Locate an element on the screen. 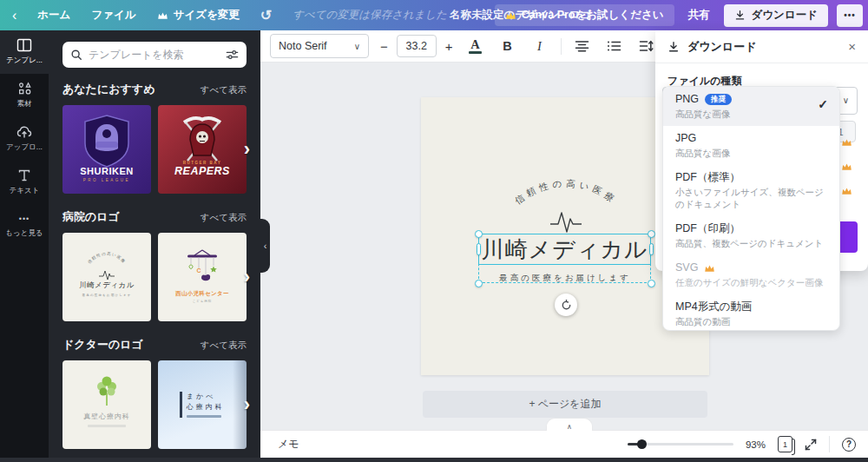 The width and height of the screenshot is (868, 462). italic-button: I is located at coordinates (540, 46).